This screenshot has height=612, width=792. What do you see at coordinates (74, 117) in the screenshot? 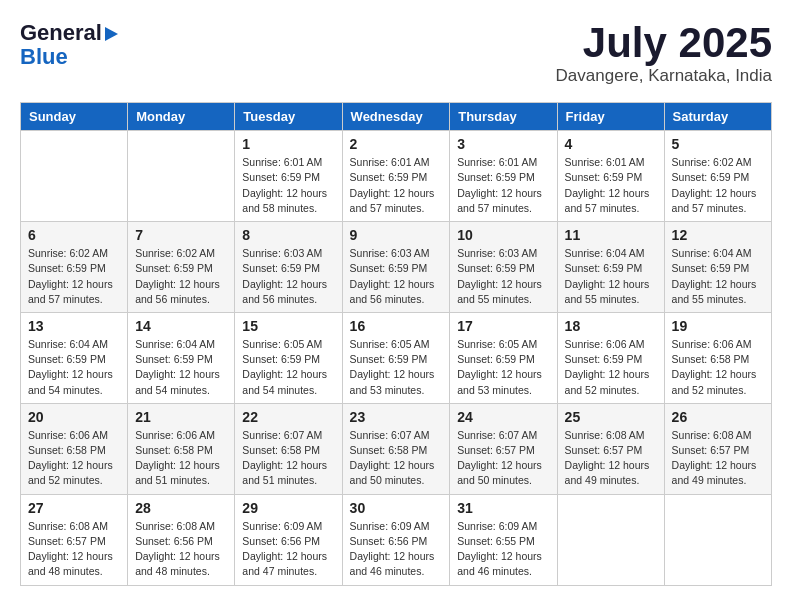
I see `day-of-week-header: Sunday` at bounding box center [74, 117].